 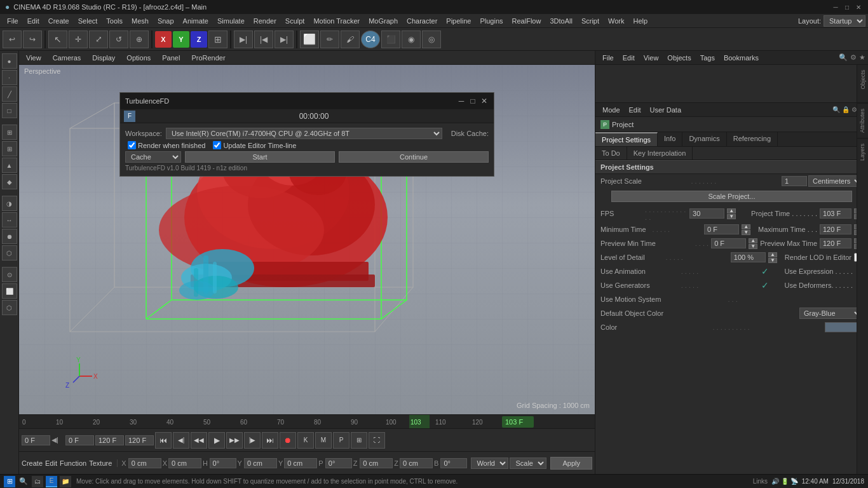 I want to click on b-input, so click(x=454, y=463).